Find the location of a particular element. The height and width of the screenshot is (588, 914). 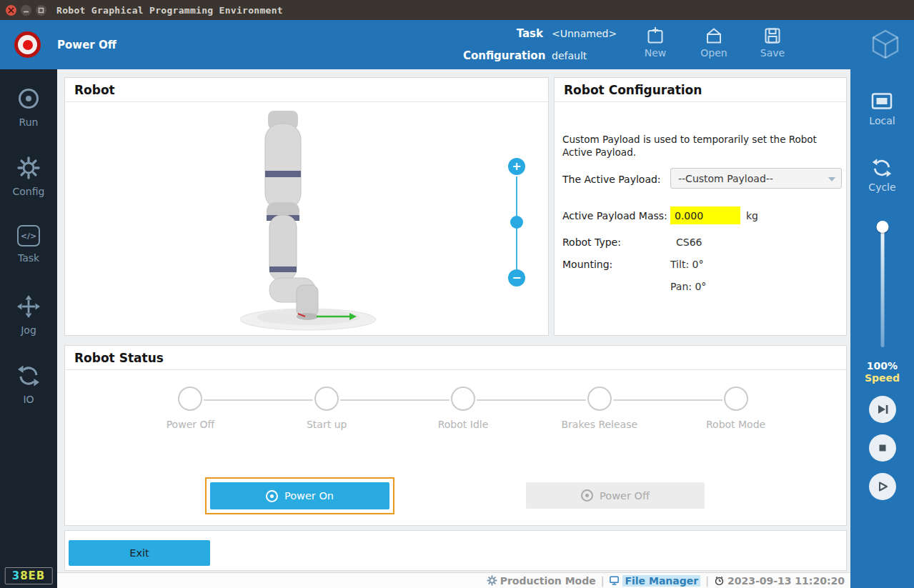

payload-mass-input is located at coordinates (705, 216).